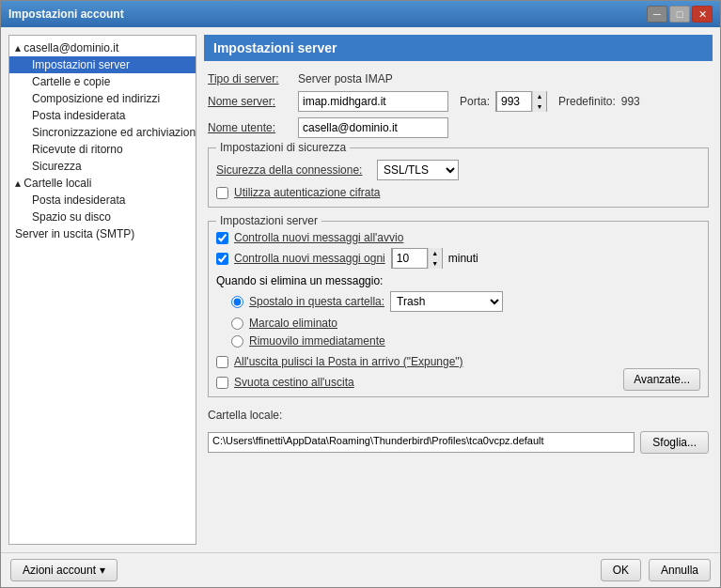 The height and width of the screenshot is (588, 721). I want to click on security-group-title: Impostazioni di sicurezza, so click(283, 147).